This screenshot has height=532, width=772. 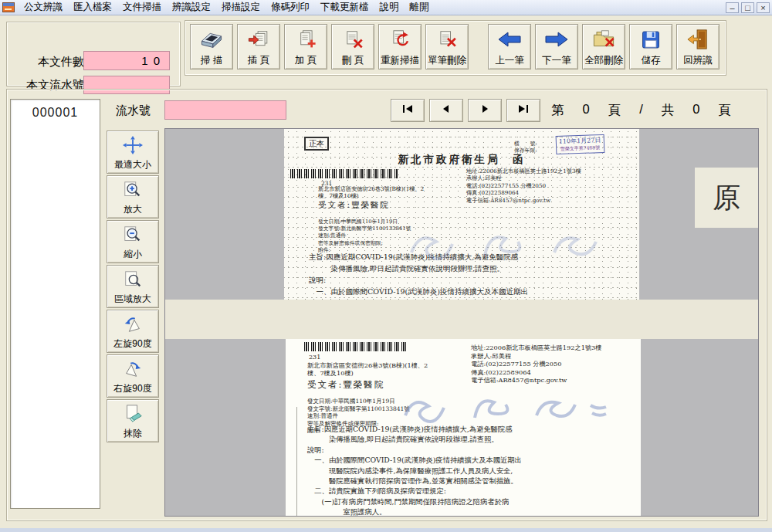 I want to click on last-page-icon, so click(x=523, y=110).